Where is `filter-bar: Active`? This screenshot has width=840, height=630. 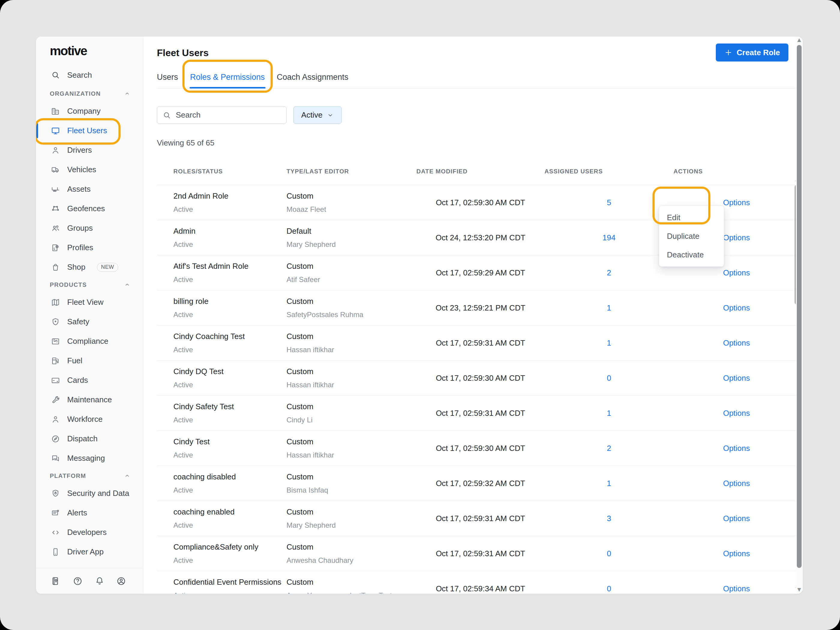 filter-bar: Active is located at coordinates (480, 115).